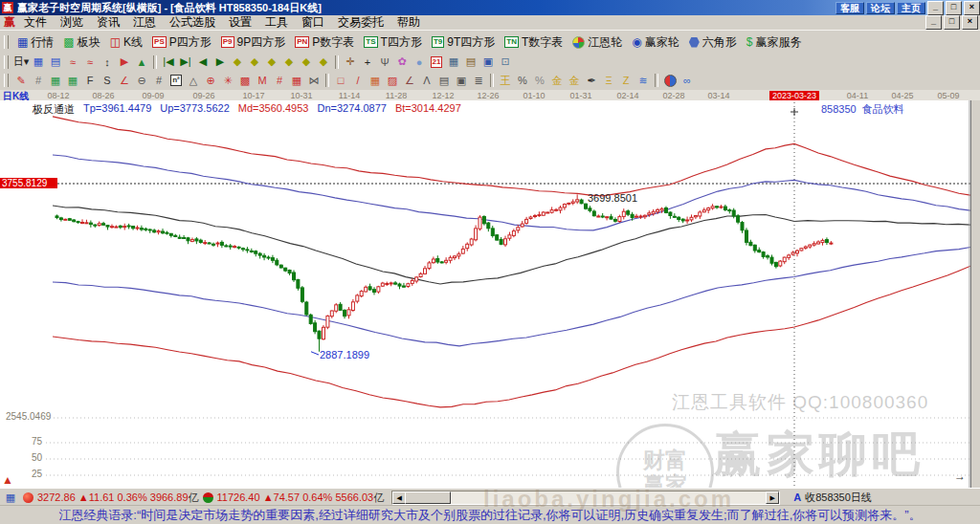  I want to click on red-grid-icon: #, so click(279, 80).